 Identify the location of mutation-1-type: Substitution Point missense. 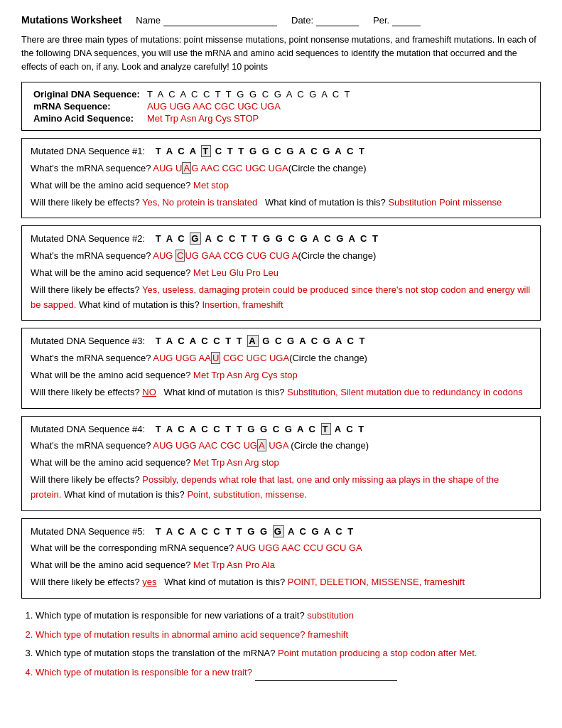
(445, 202).